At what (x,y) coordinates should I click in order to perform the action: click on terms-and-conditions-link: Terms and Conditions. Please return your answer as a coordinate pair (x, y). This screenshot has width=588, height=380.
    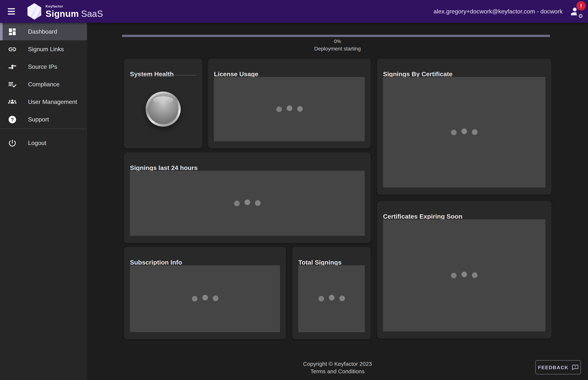
    Looking at the image, I should click on (338, 371).